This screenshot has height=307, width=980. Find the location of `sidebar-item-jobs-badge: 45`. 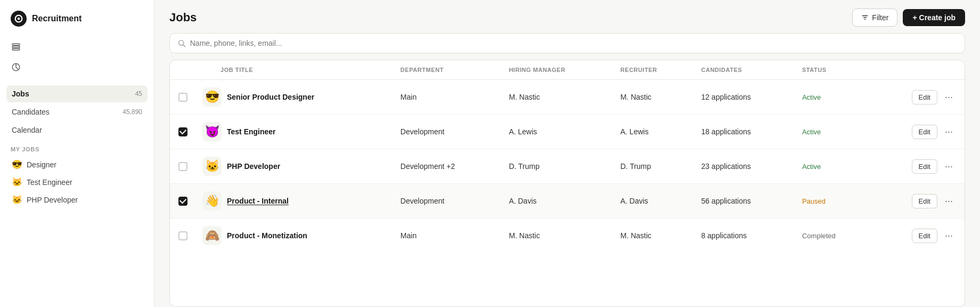

sidebar-item-jobs-badge: 45 is located at coordinates (138, 94).